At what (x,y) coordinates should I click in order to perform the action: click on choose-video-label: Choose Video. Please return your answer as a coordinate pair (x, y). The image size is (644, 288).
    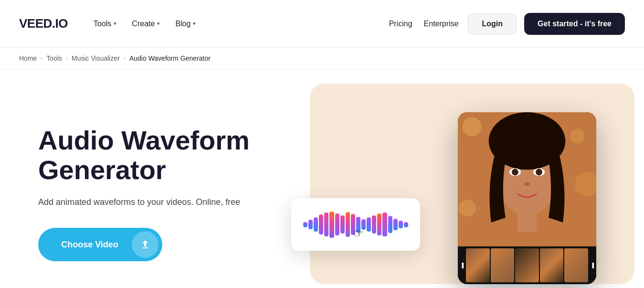
    Looking at the image, I should click on (85, 245).